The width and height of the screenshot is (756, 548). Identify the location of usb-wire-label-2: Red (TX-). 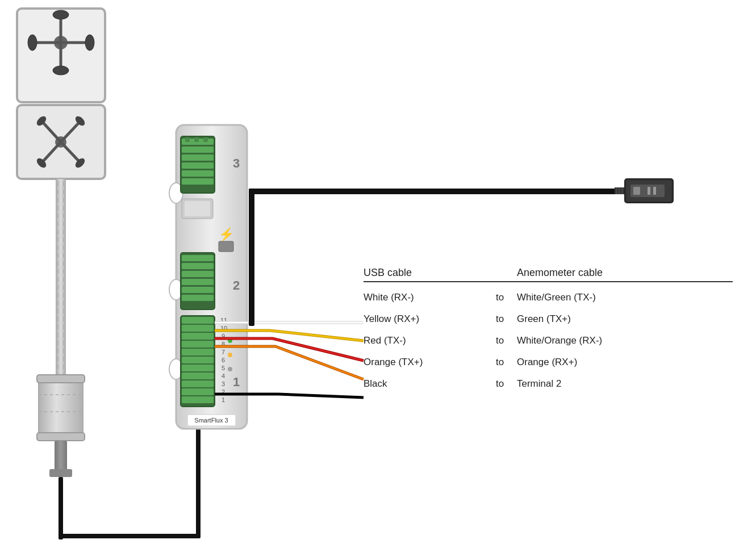
(423, 341).